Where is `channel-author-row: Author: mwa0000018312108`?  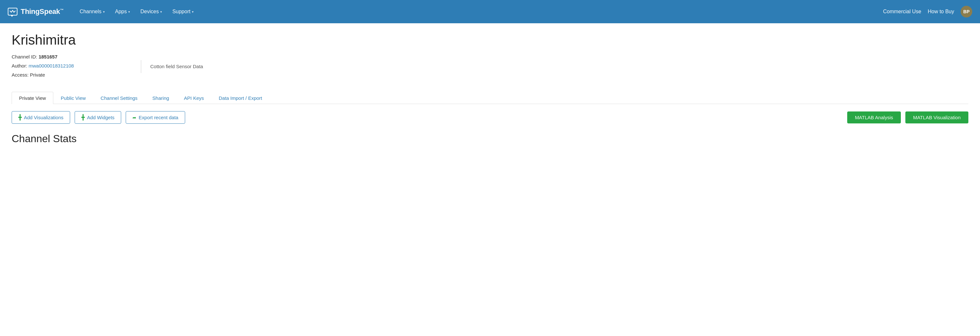 channel-author-row: Author: mwa0000018312108 is located at coordinates (73, 66).